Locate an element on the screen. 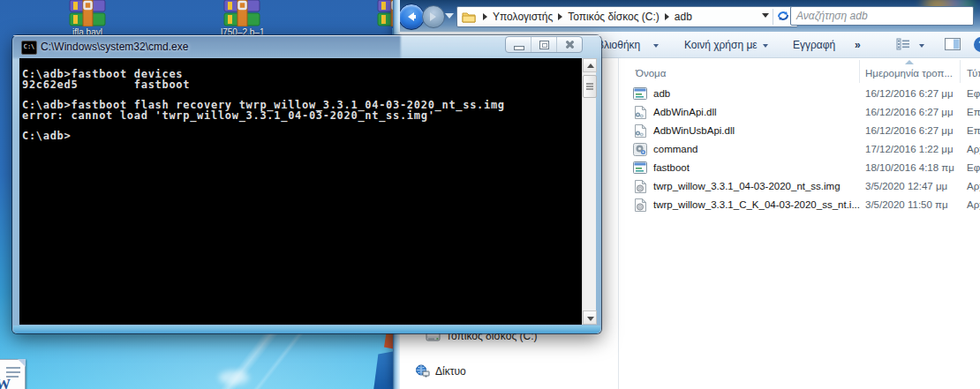  breadcrumb-item-local-disk: Τοπικός δίσκος (C:) is located at coordinates (614, 17).